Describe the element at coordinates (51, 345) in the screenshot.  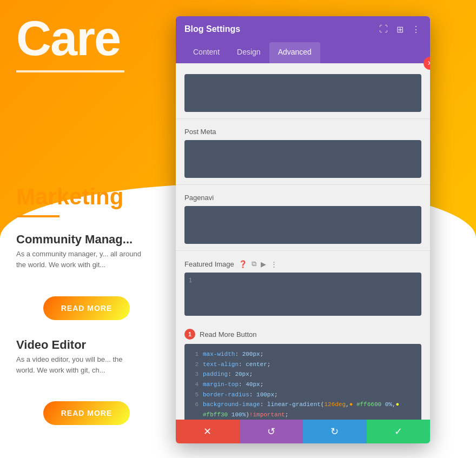
I see `job2-title: Video Editor` at that location.